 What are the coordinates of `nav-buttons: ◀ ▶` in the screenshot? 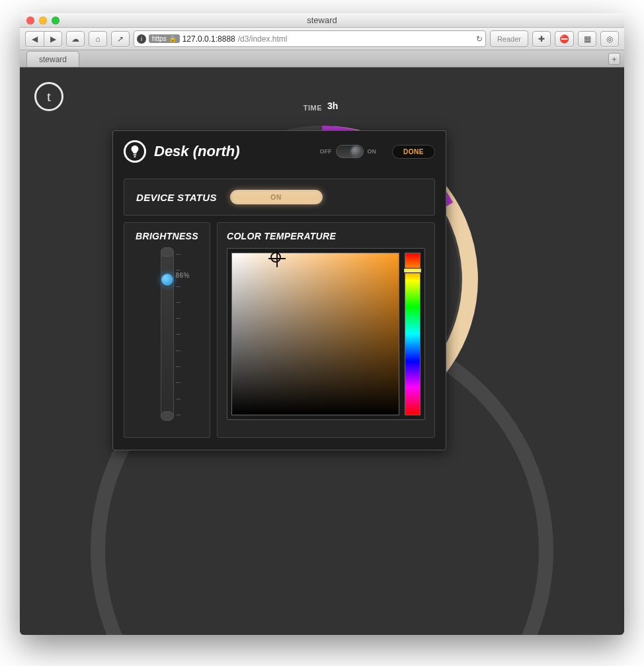 It's located at (44, 39).